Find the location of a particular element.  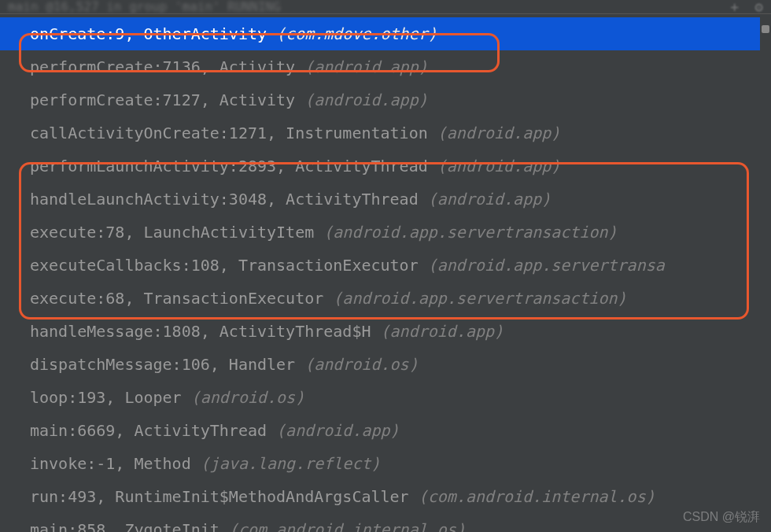

stack-frame-row: performLaunchActivity:2893, ActivityThre… is located at coordinates (386, 166).